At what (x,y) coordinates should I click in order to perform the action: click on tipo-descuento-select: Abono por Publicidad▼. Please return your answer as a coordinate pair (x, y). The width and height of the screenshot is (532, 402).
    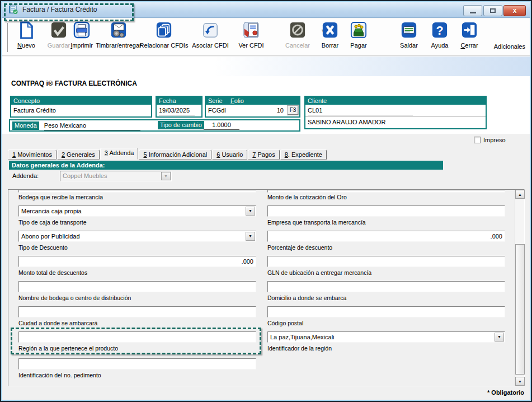
    Looking at the image, I should click on (138, 236).